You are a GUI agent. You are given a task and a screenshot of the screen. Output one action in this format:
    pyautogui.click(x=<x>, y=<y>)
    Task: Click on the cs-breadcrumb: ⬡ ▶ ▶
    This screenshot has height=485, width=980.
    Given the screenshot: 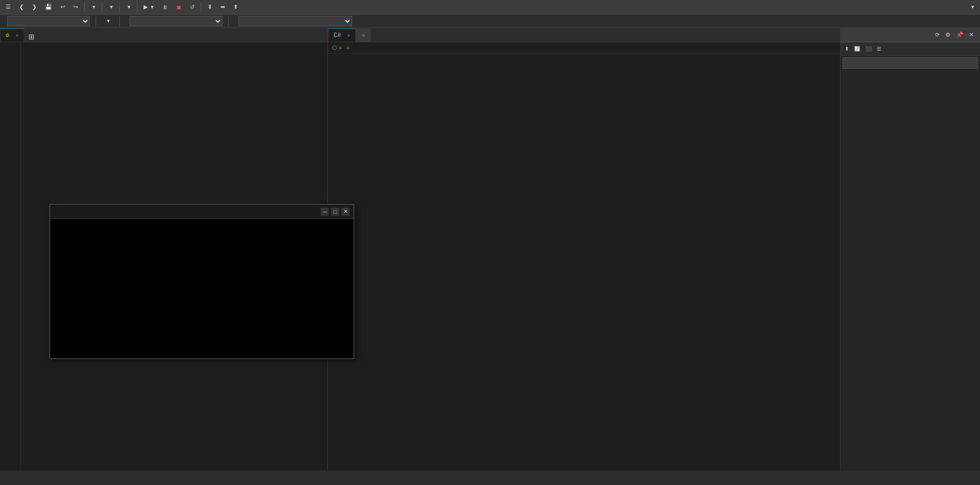 What is the action you would take?
    pyautogui.click(x=584, y=48)
    